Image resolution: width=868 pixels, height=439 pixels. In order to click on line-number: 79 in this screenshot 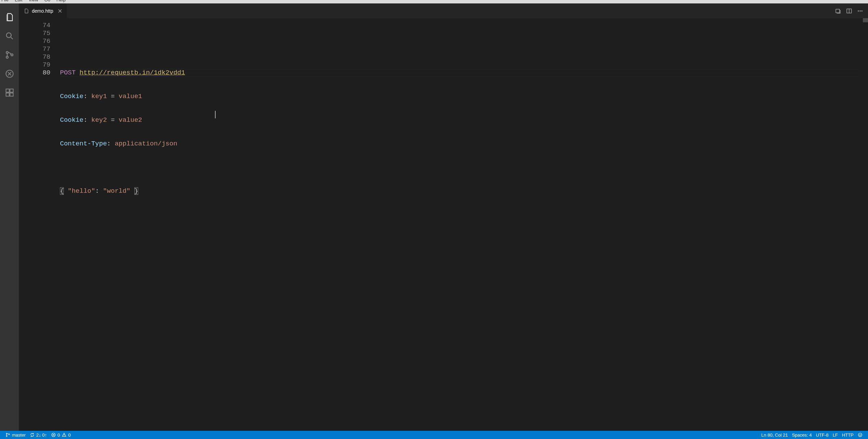, I will do `click(35, 65)`.